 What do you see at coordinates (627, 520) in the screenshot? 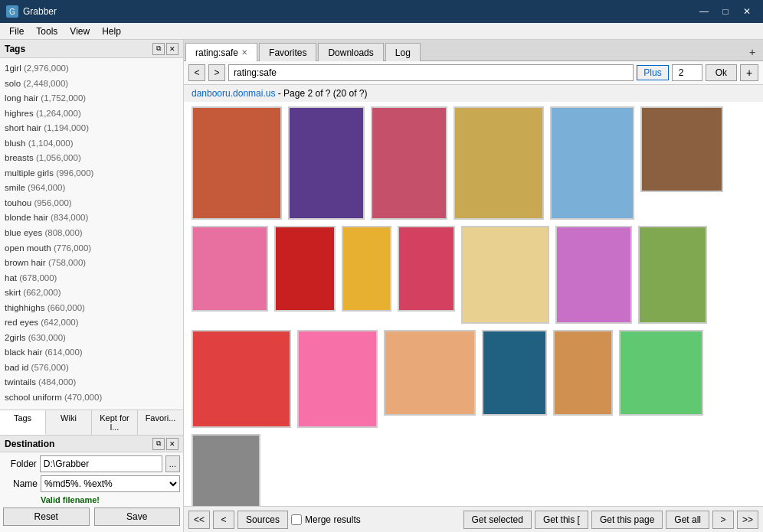
I see `get-page-button: Get this page` at bounding box center [627, 520].